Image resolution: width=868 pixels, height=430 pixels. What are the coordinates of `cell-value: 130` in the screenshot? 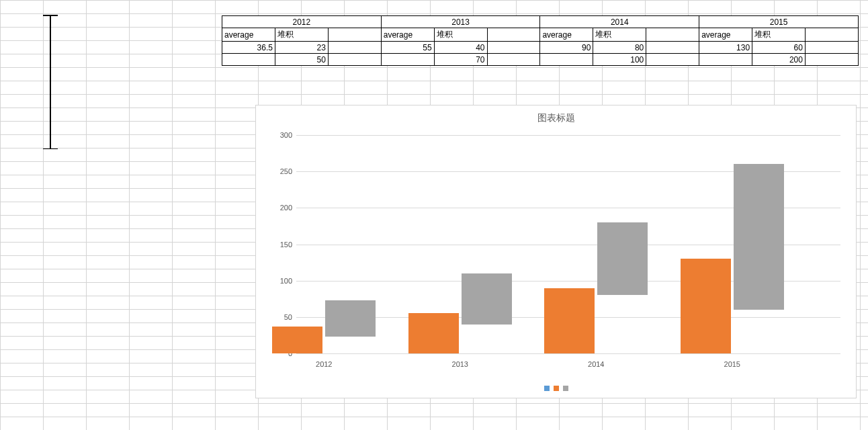 It's located at (726, 48).